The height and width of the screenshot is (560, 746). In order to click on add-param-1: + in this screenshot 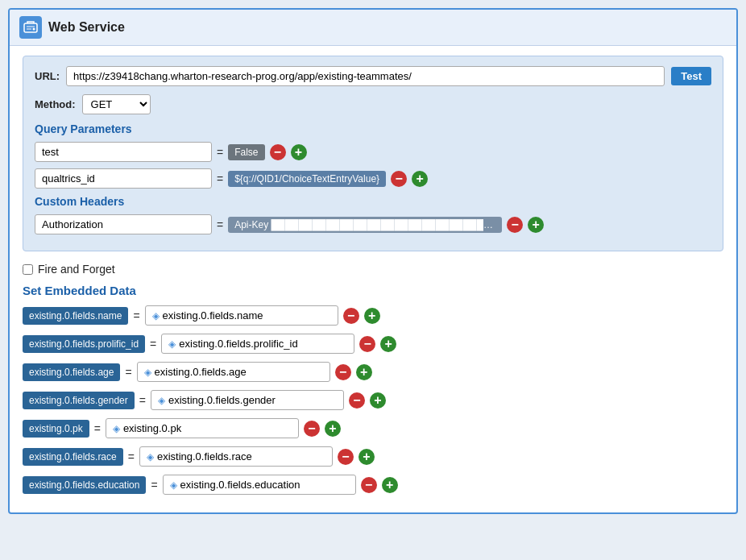, I will do `click(299, 152)`.